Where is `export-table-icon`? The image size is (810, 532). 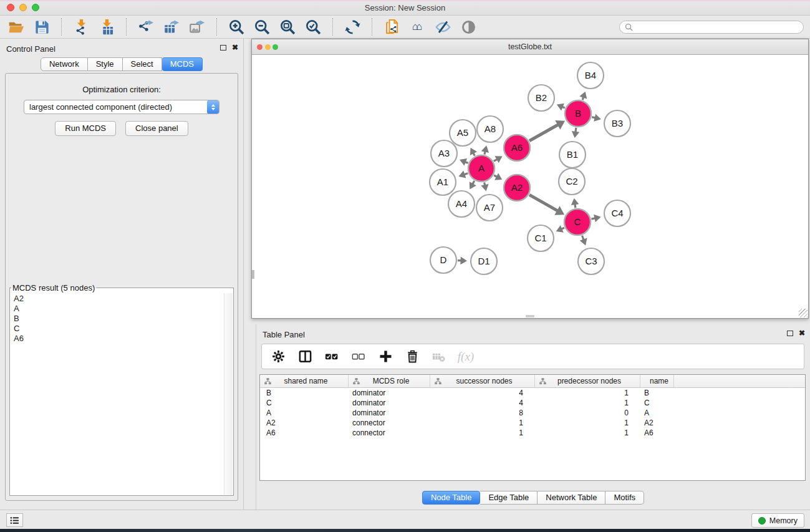
export-table-icon is located at coordinates (171, 27).